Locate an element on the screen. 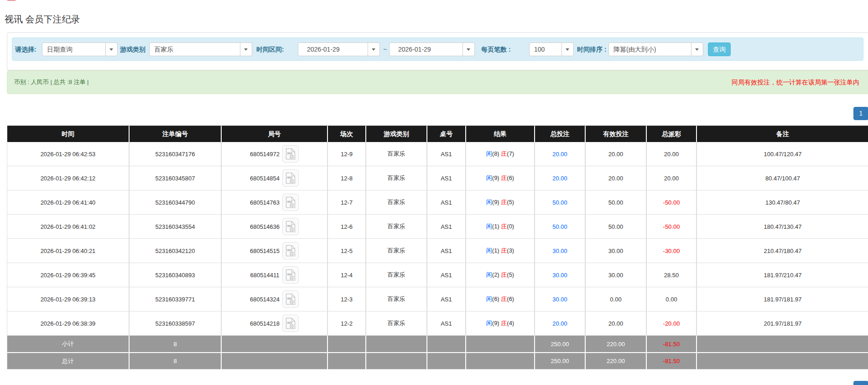 The width and height of the screenshot is (868, 385). total-row-valid-bet: 220.00 is located at coordinates (616, 361).